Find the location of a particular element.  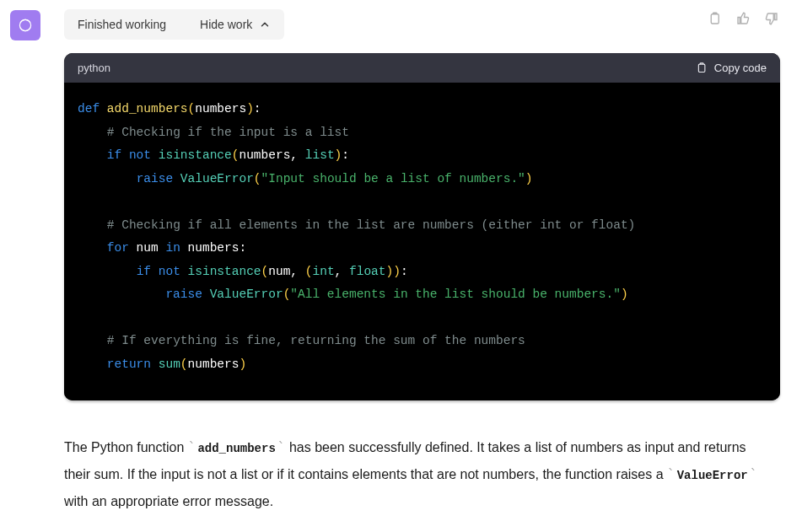

assistant-avatar is located at coordinates (25, 25).